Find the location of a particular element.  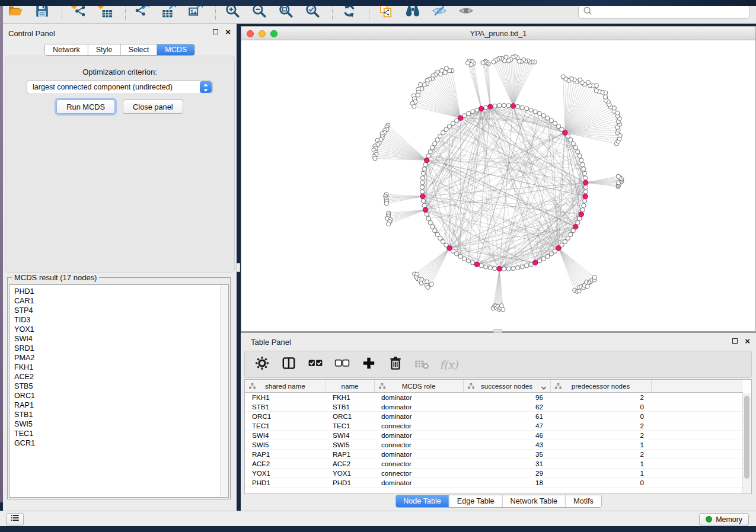

cell-successor-nodes: 18 is located at coordinates (506, 482).